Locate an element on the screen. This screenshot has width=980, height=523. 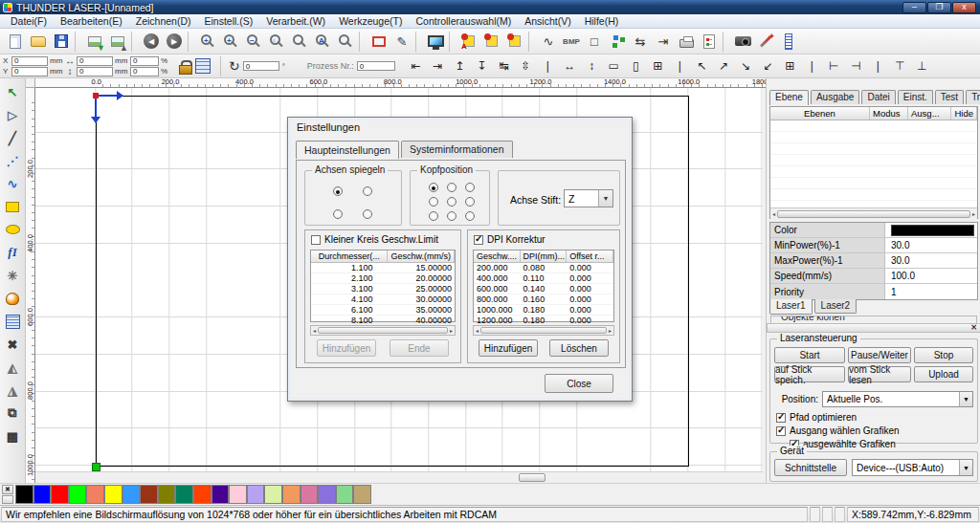
limit-stop-icon: ⇥ is located at coordinates (663, 42).